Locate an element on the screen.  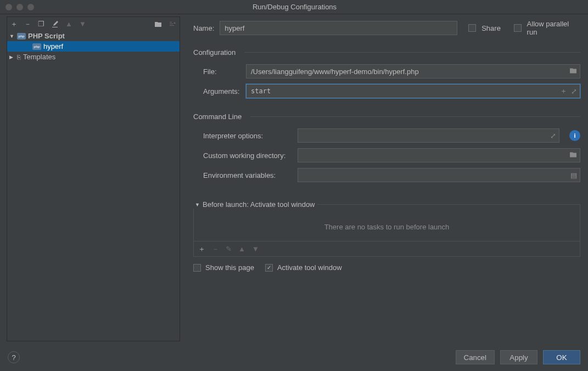
interpreter-options-input is located at coordinates (428, 136).